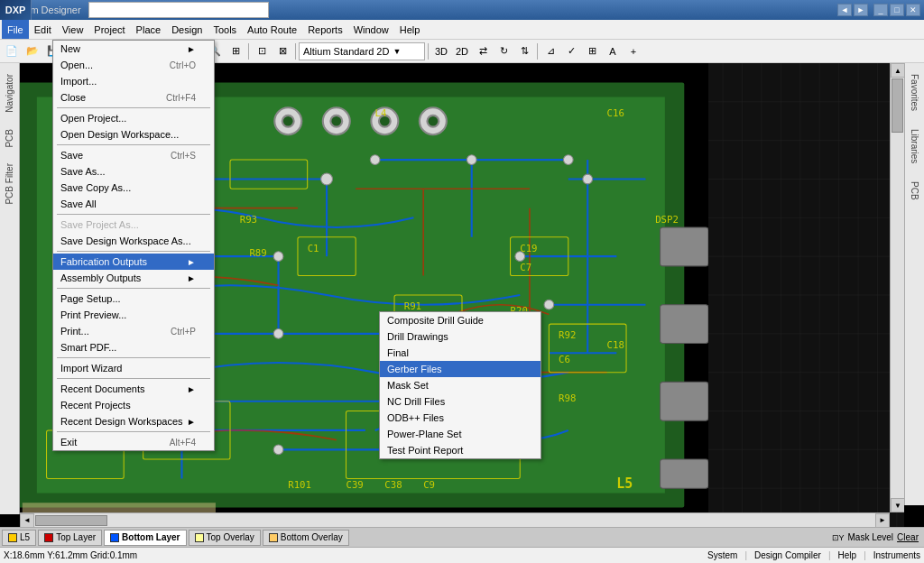  Describe the element at coordinates (134, 118) in the screenshot. I see `menu-open-project: Open Project...` at that location.